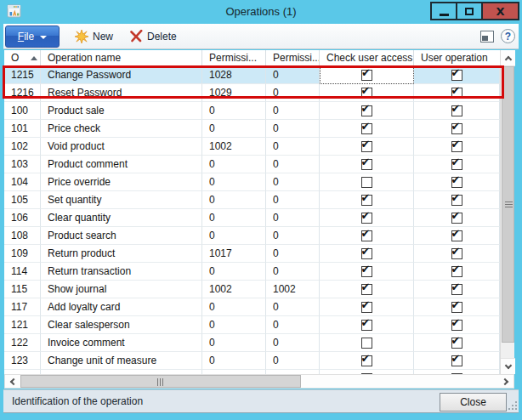  Describe the element at coordinates (122, 325) in the screenshot. I see `cell-operation-name: Clear salesperson` at that location.